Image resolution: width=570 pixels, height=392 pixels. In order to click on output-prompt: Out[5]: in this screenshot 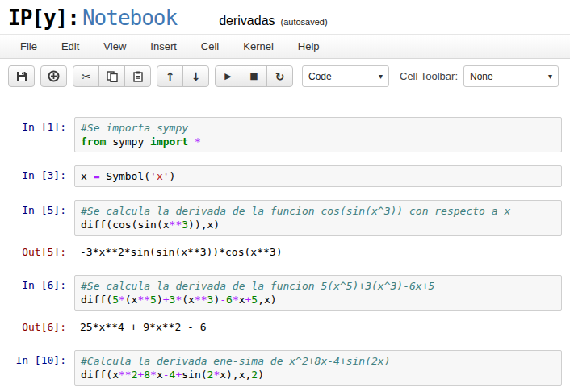, I will do `click(37, 250)`.